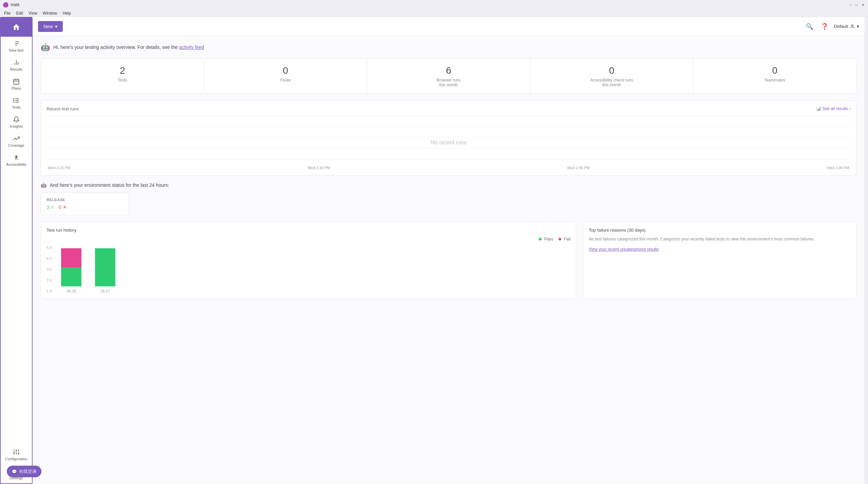 The height and width of the screenshot is (484, 868). What do you see at coordinates (122, 71) in the screenshot?
I see `stat-tests-value: 2` at bounding box center [122, 71].